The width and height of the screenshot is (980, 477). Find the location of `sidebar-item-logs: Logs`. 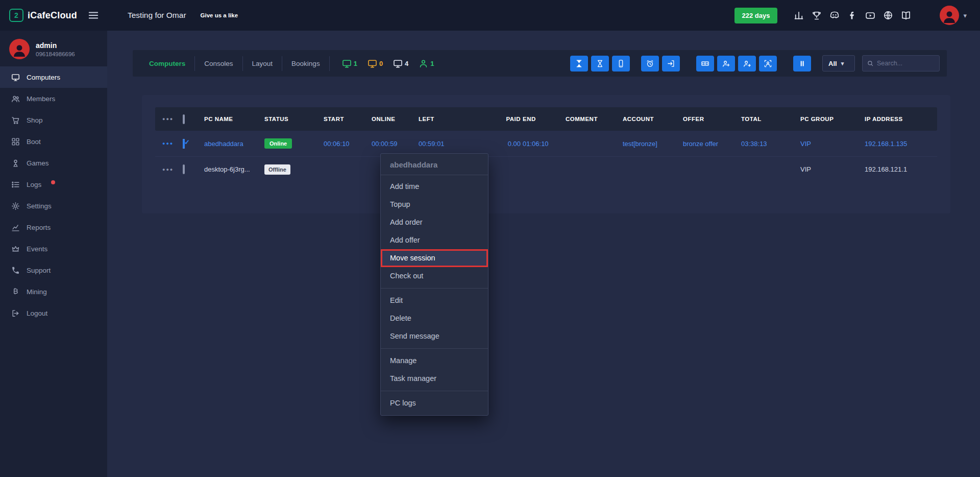

sidebar-item-logs: Logs is located at coordinates (54, 184).